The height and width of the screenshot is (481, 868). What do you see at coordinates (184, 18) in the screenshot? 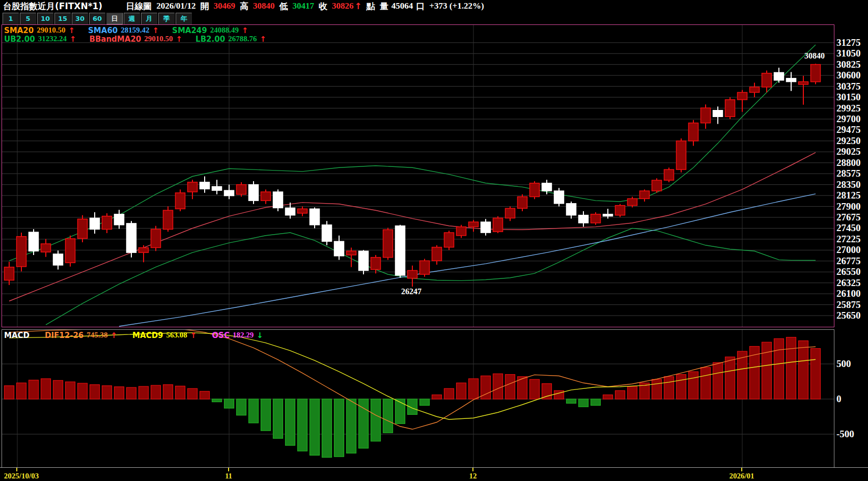
I see `timeframe-button-年: 年` at bounding box center [184, 18].